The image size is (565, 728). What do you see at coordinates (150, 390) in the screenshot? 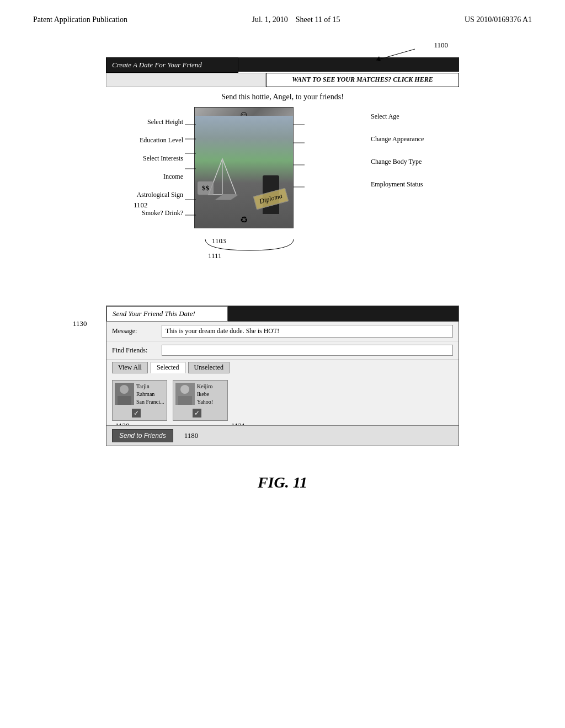
I see `friend-name-1: Tarjin Rahman` at bounding box center [150, 390].